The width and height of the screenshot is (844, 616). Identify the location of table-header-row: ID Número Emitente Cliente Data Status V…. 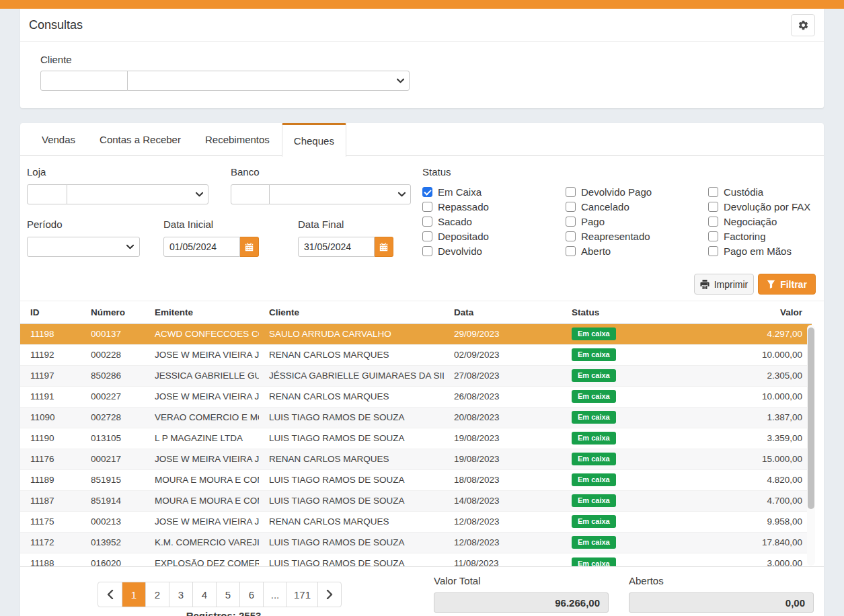
(416, 312).